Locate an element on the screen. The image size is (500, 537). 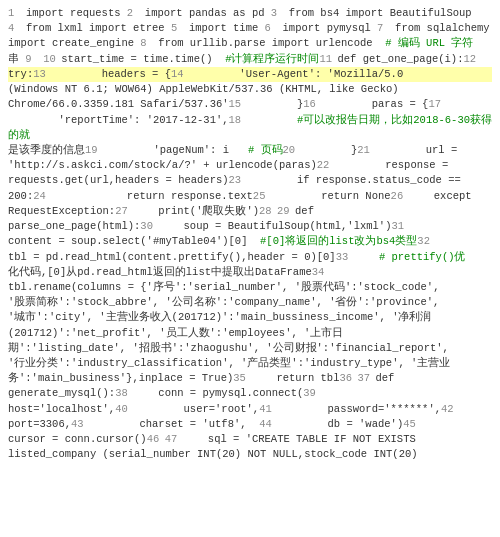
code-line-19: '股票简称':'stock_abbre', '公司名称':'company_na… is located at coordinates (250, 302).